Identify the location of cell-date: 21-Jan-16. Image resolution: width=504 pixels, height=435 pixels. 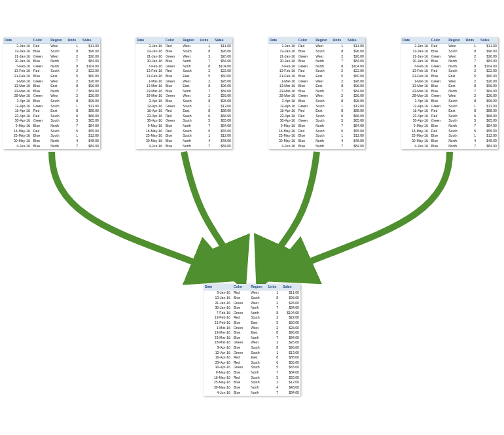
(218, 303).